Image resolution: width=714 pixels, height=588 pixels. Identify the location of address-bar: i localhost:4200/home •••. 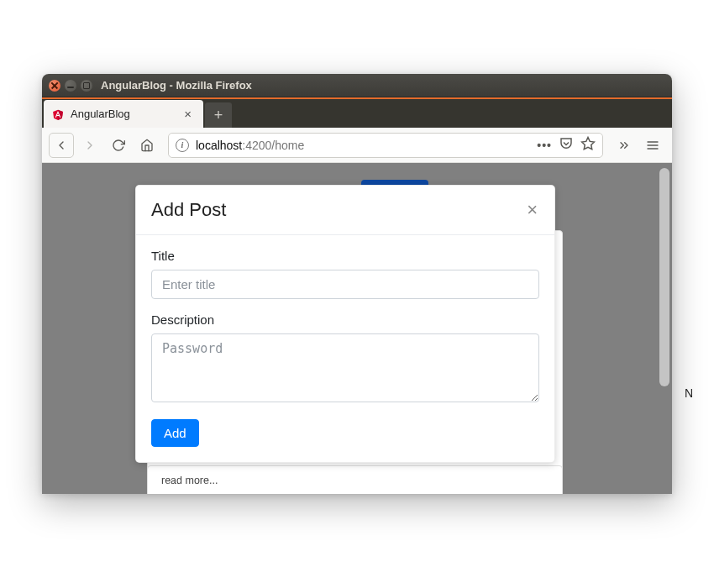
(386, 145).